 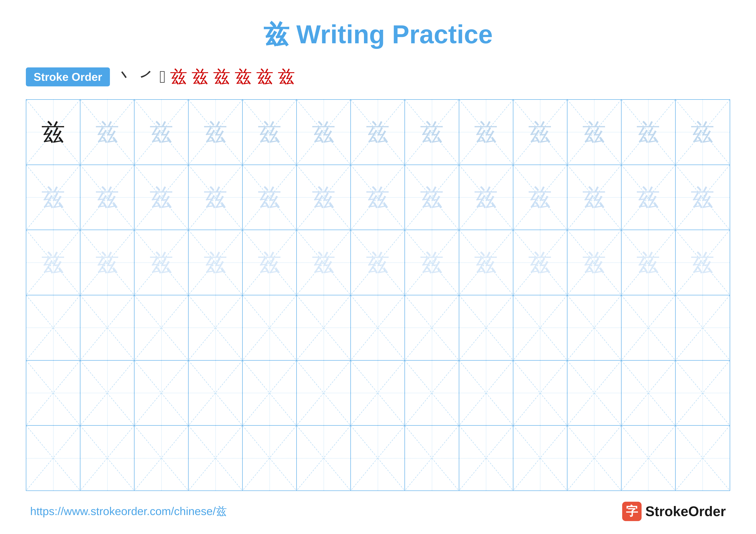 I want to click on grid-row-3: 兹 兹 兹 兹 兹 兹 兹, so click(x=378, y=263).